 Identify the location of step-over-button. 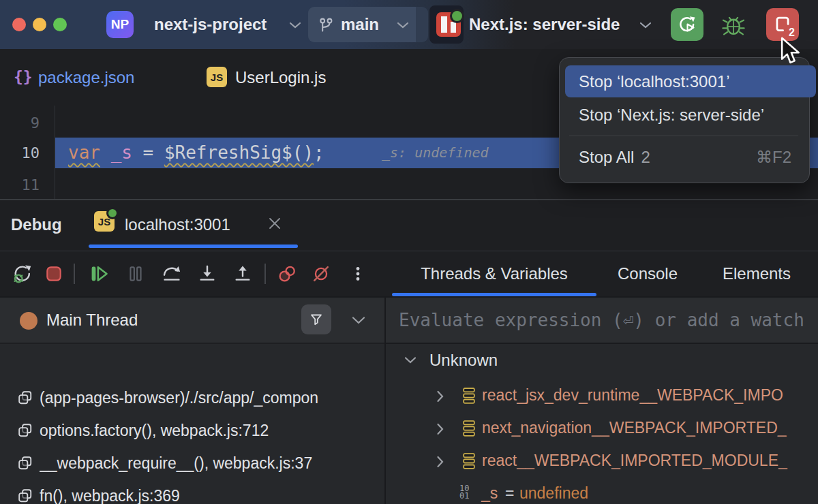
(172, 274).